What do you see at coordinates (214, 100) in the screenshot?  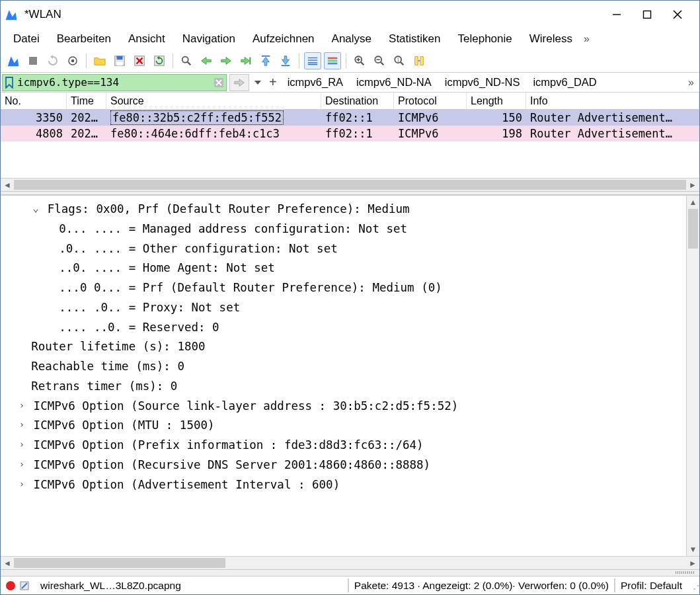 I see `column-source: Source` at bounding box center [214, 100].